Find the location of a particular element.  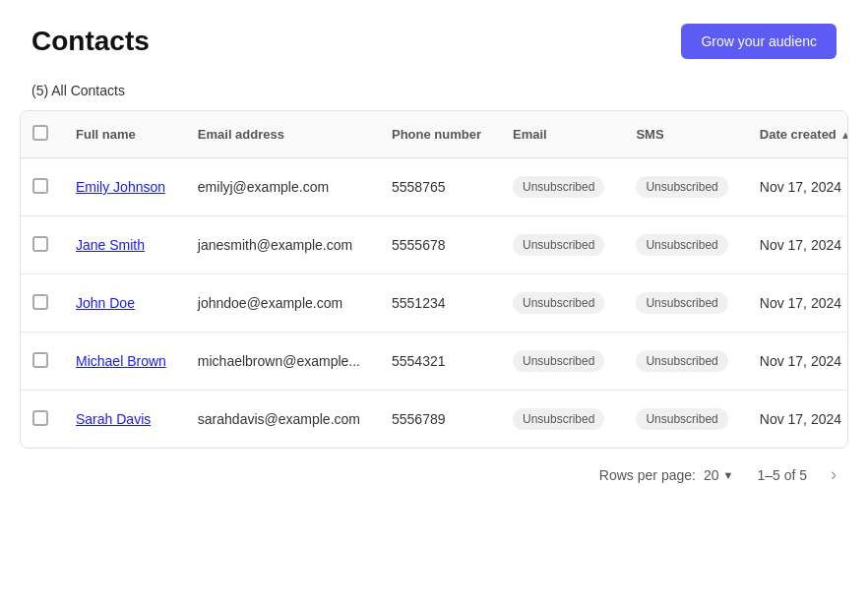

table-row: Sarah Davis sarahdavis@example.com 55567… is located at coordinates (435, 419).